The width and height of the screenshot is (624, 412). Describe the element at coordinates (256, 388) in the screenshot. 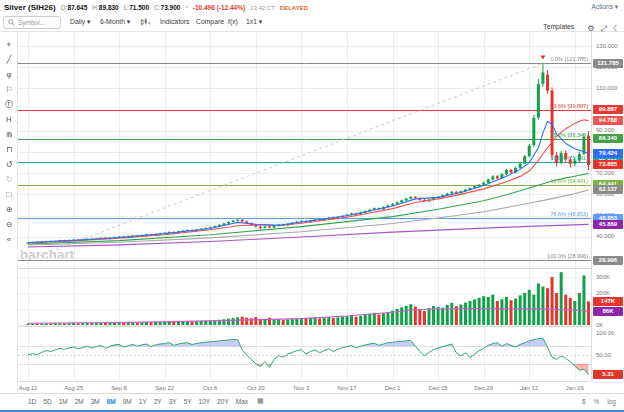

I see `date-tick-label: Oct 20` at that location.